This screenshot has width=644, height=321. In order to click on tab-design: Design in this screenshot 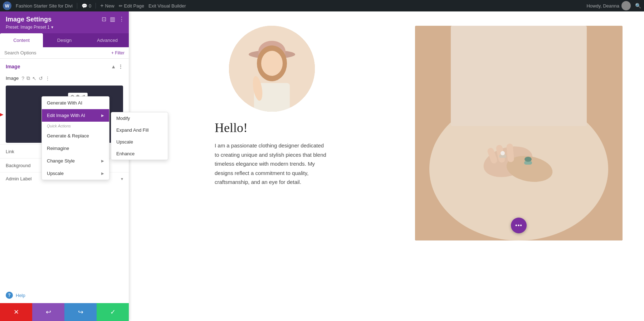, I will do `click(64, 40)`.